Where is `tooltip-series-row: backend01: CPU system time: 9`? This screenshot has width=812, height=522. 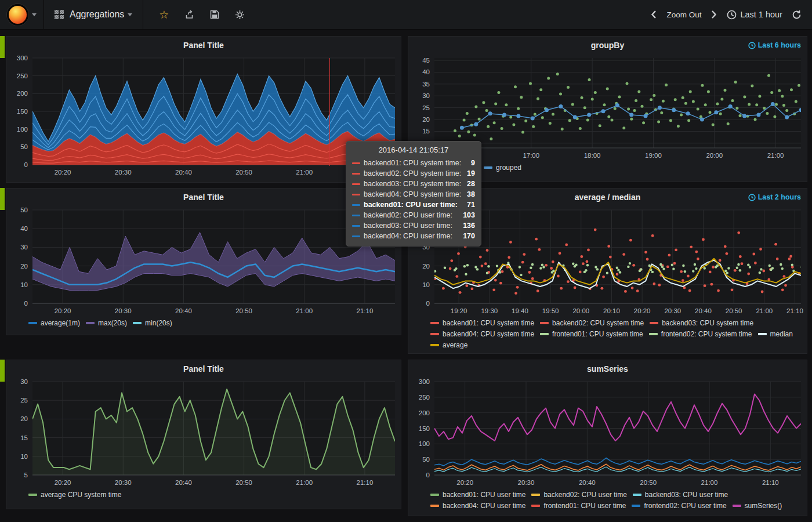 tooltip-series-row: backend01: CPU system time: 9 is located at coordinates (414, 163).